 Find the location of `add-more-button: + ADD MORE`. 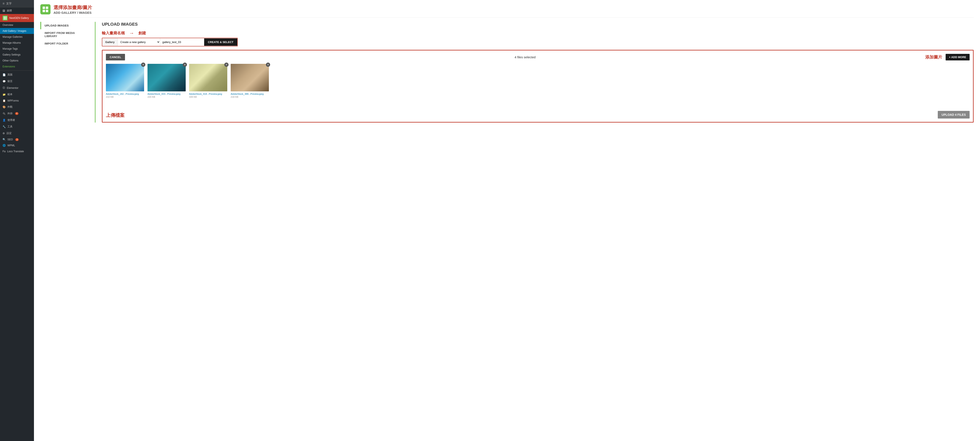

add-more-button: + ADD MORE is located at coordinates (958, 57).